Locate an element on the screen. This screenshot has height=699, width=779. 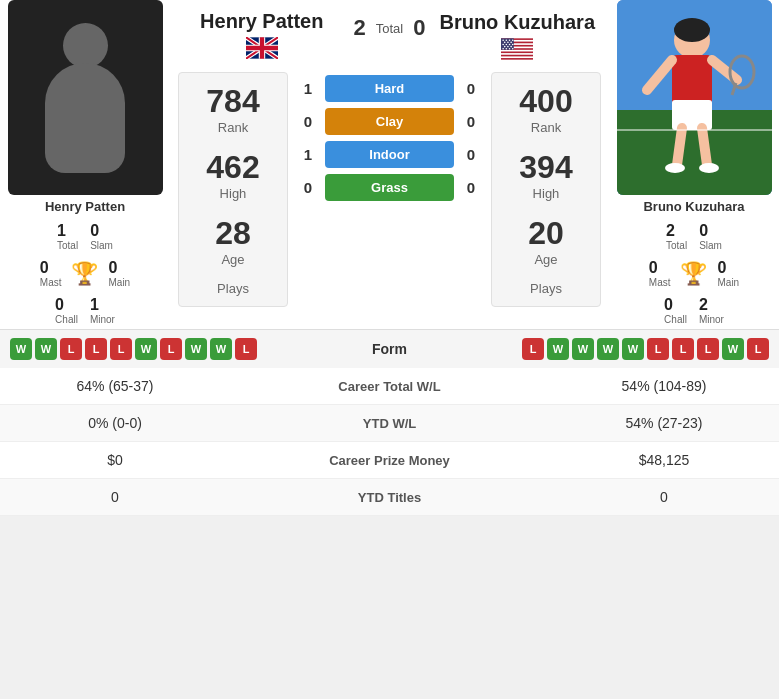
right-chall-stat: 0 Chall is located at coordinates (676, 310).